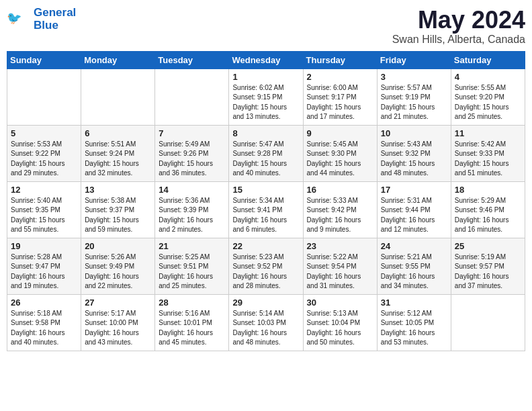 This screenshot has height=411, width=532. Describe the element at coordinates (192, 266) in the screenshot. I see `calendar-day-21: 21Sunrise: 5:25 AMSunset: 9:51 PMDayligh…` at that location.